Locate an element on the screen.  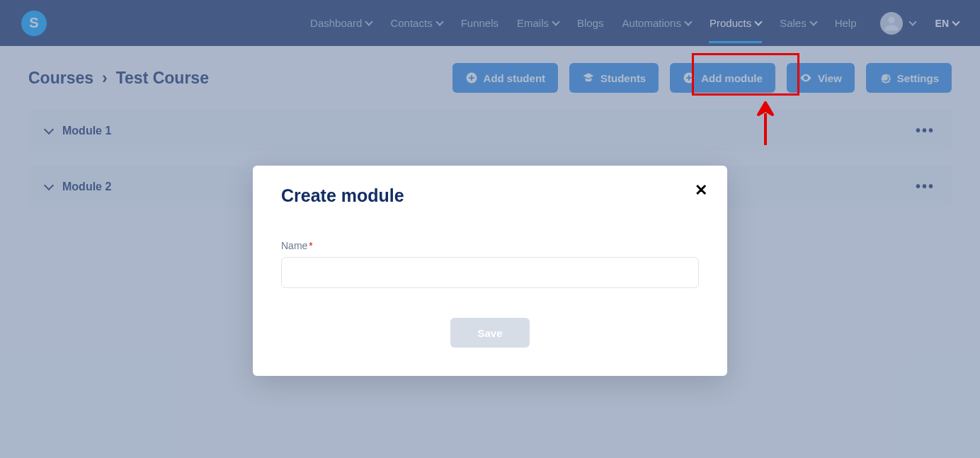
modal-title: Create module is located at coordinates (490, 195).